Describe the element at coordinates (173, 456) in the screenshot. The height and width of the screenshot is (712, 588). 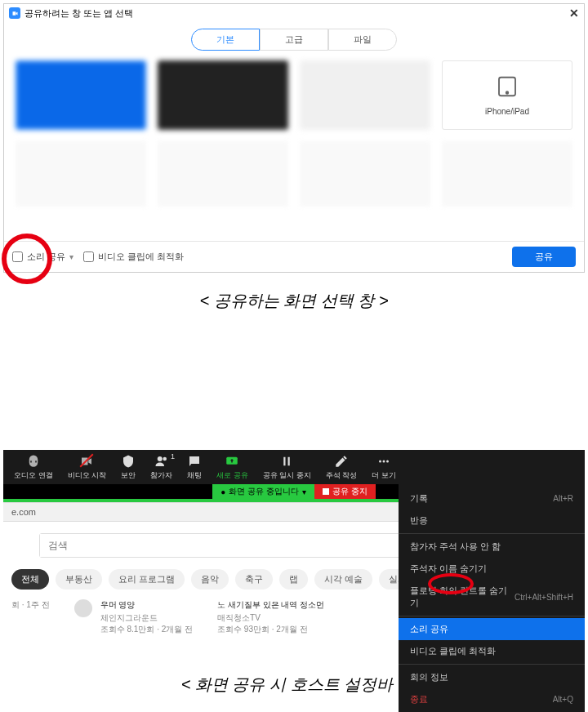
I see `participants-count: 1` at that location.